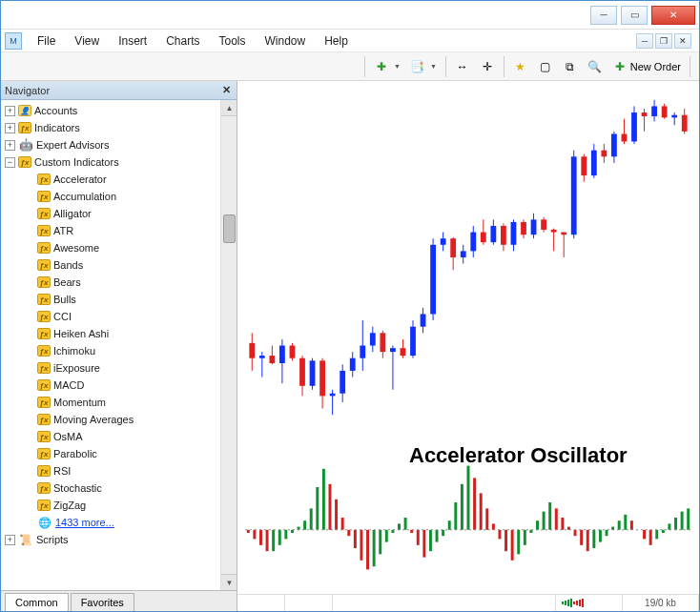 This screenshot has width=700, height=612. I want to click on tree-item-alligator: ƒxAlligator, so click(111, 214).